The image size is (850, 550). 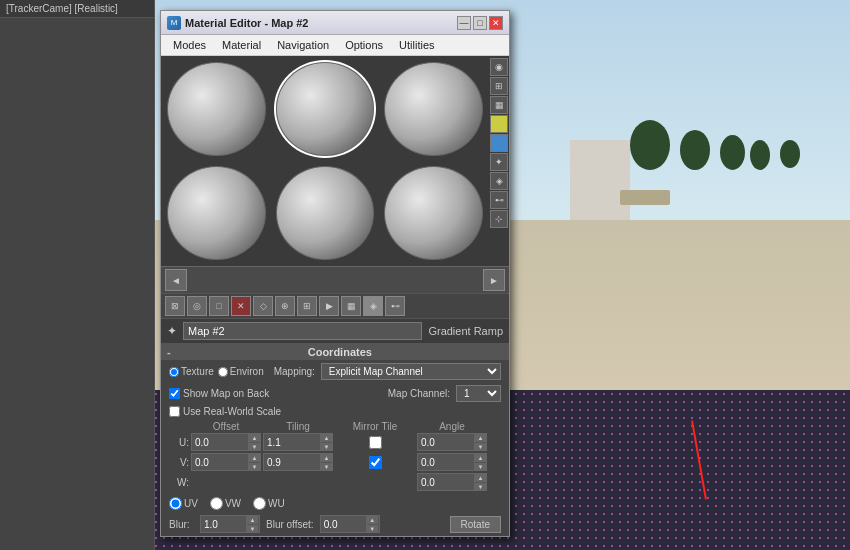 I want to click on v-tiling-up: ▲, so click(x=326, y=458).